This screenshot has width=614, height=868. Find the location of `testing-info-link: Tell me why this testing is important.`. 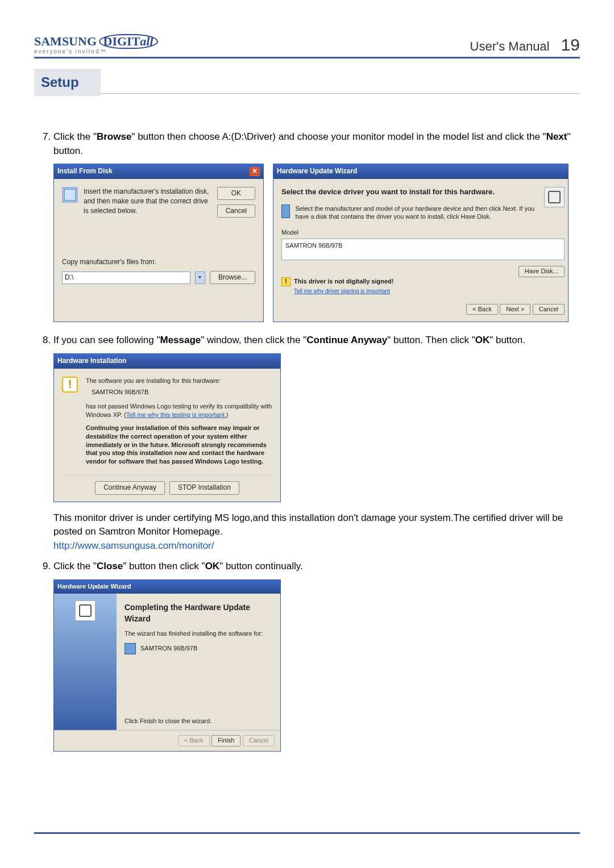

testing-info-link: Tell me why this testing is important. is located at coordinates (176, 415).